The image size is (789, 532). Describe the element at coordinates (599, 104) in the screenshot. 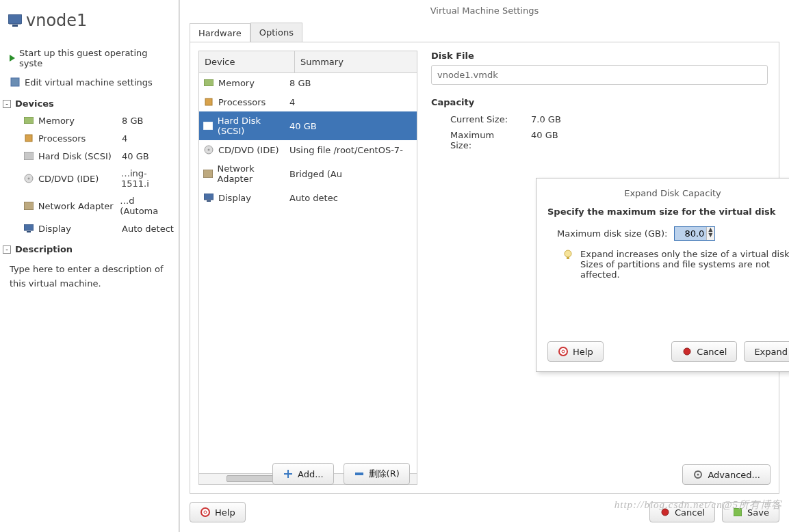

I see `capacity-label: Capacity` at that location.